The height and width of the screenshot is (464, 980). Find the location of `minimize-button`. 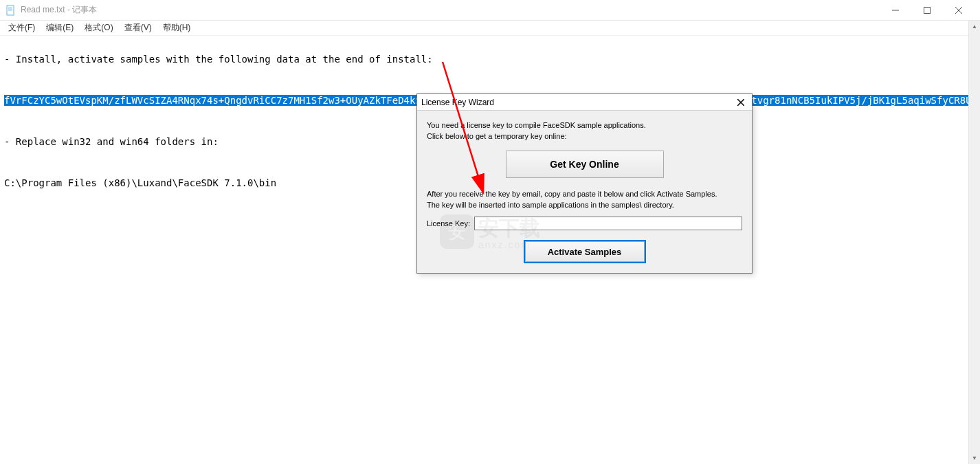

minimize-button is located at coordinates (895, 10).